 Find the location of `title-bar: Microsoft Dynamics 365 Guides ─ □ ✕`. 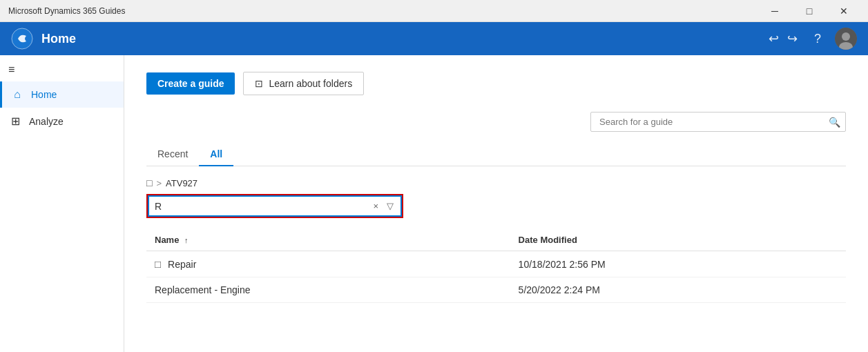

title-bar: Microsoft Dynamics 365 Guides ─ □ ✕ is located at coordinates (434, 11).